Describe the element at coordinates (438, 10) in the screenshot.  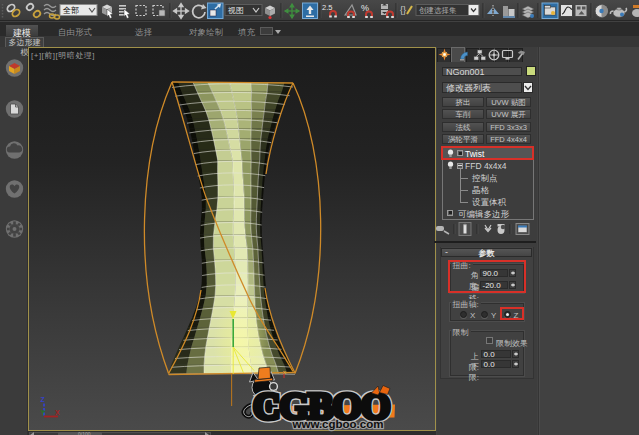
I see `svg-text: 创建选择集` at that location.